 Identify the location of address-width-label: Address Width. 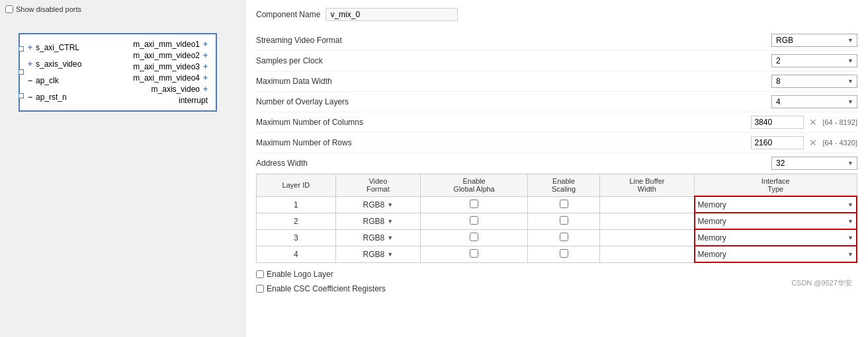
(513, 163).